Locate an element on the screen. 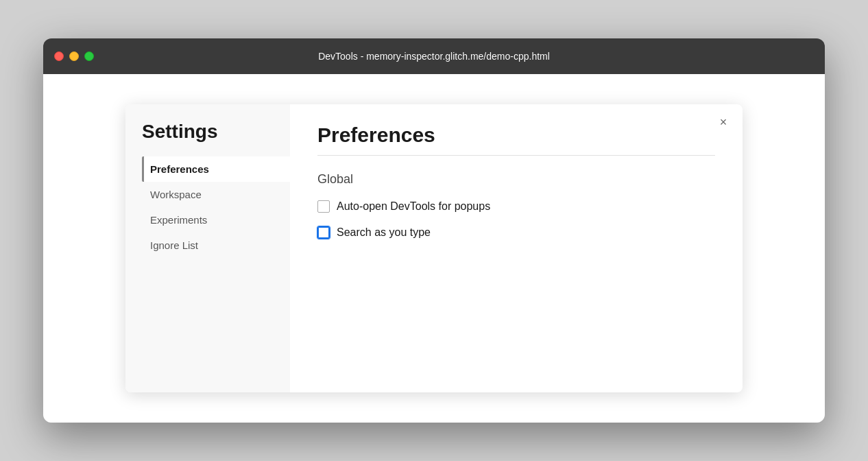 This screenshot has height=461, width=868. option-row-search-as-type: Search as you type is located at coordinates (516, 233).